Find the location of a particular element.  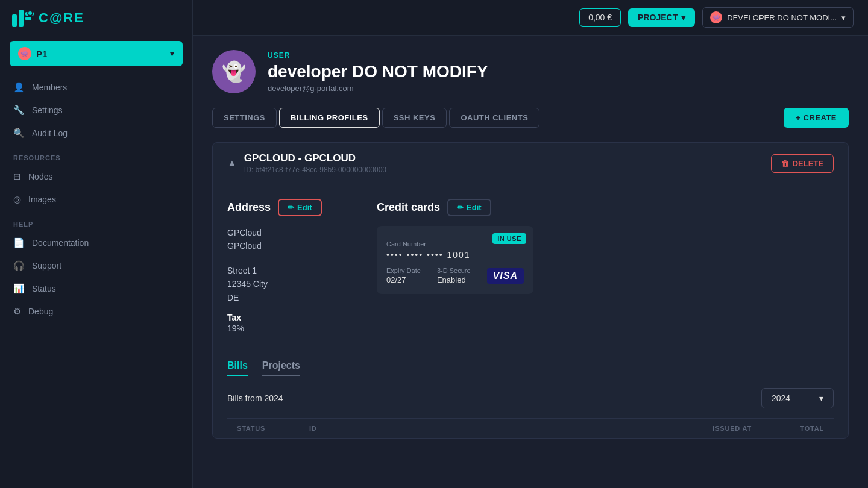

sidebar-item-label: Support is located at coordinates (47, 266).